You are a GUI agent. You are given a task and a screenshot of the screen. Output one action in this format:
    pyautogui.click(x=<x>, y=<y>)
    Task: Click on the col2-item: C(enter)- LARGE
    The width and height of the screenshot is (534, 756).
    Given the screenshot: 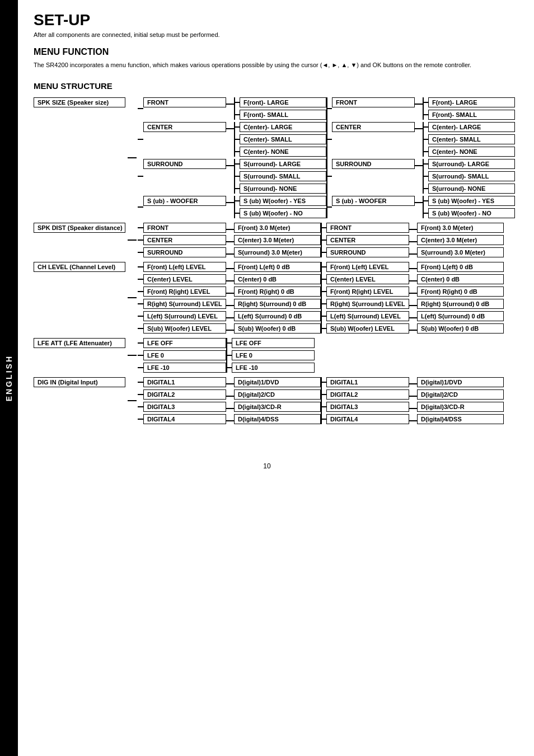 What is the action you would take?
    pyautogui.click(x=469, y=127)
    